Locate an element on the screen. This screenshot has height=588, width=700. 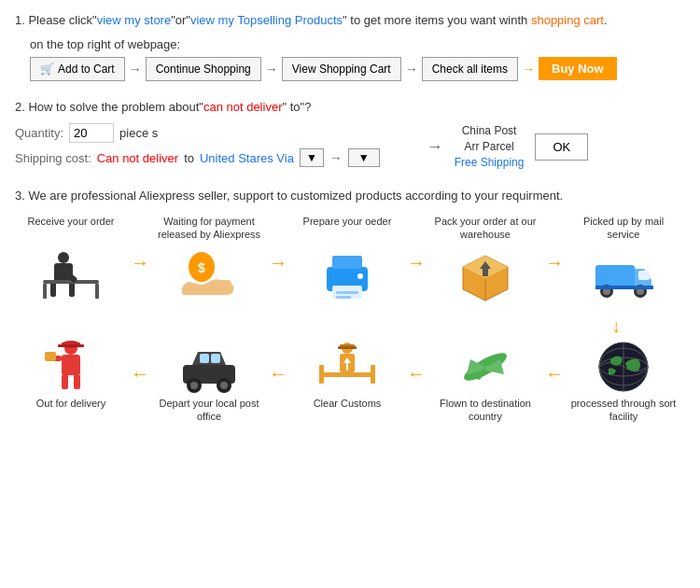
shipping-option-dropdown: ▼ is located at coordinates (364, 158).